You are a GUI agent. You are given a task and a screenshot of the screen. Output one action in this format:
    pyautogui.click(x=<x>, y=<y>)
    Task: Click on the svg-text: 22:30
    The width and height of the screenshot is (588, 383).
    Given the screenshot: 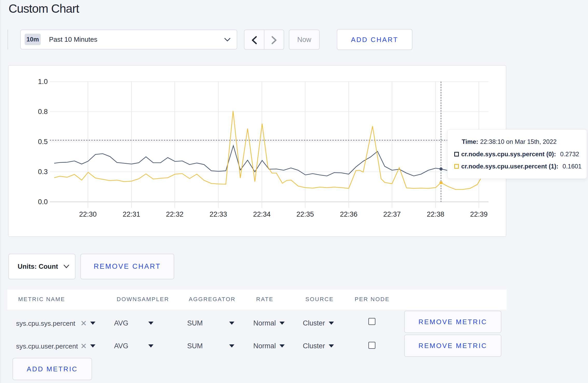 What is the action you would take?
    pyautogui.click(x=88, y=214)
    